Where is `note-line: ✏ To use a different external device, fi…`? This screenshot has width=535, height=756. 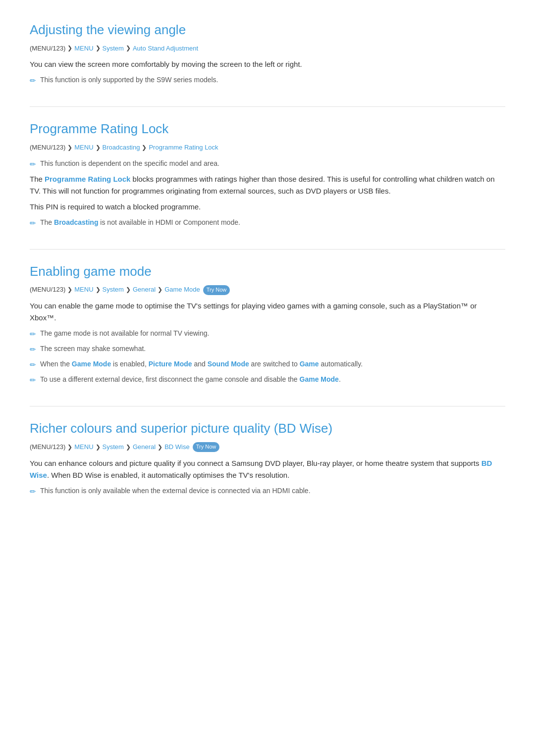
note-line: ✏ To use a different external device, fi… is located at coordinates (268, 380).